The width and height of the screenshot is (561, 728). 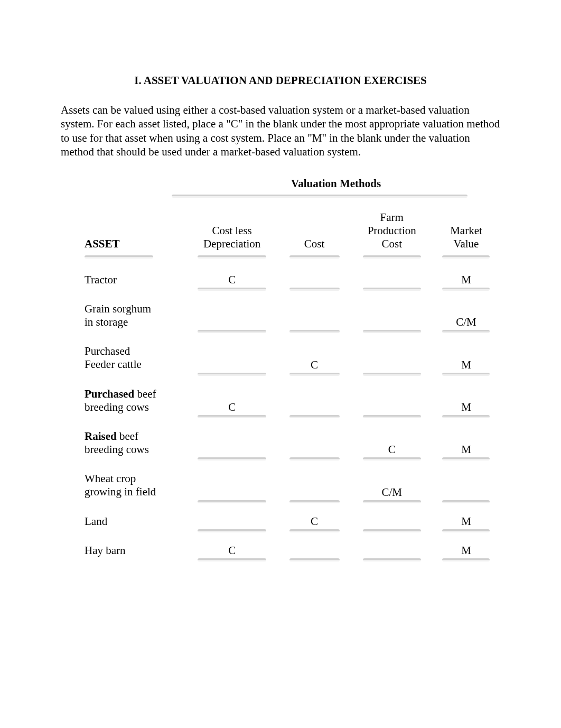 I want to click on asset-name: Purchased beef breeding cows, so click(x=136, y=395).